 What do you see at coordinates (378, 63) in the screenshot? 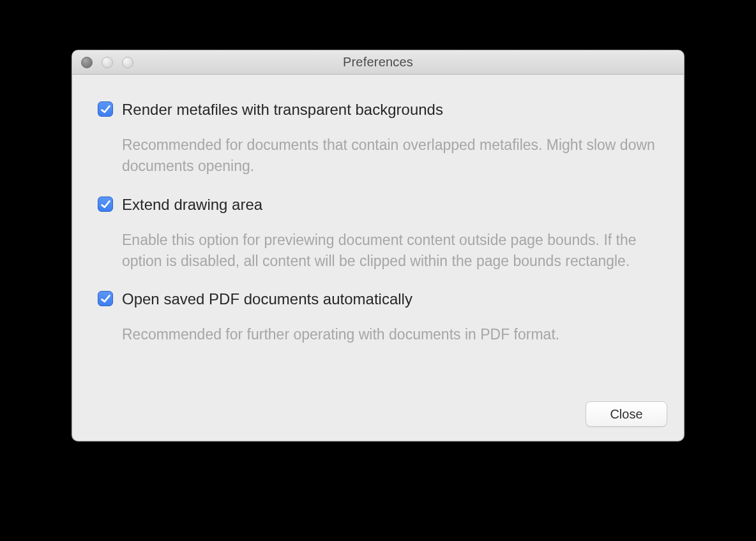
I see `window-title: Preferences` at bounding box center [378, 63].